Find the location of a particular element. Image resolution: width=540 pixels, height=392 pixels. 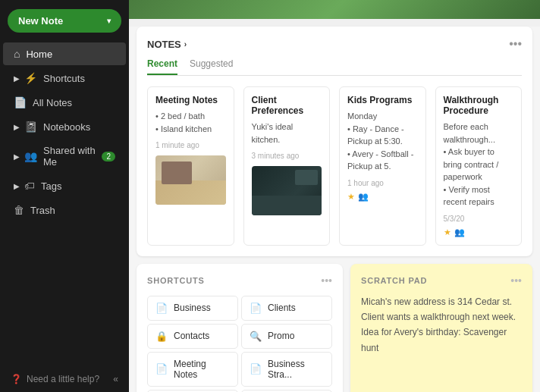

shortcut-promo: 🔍 Promo is located at coordinates (287, 337).